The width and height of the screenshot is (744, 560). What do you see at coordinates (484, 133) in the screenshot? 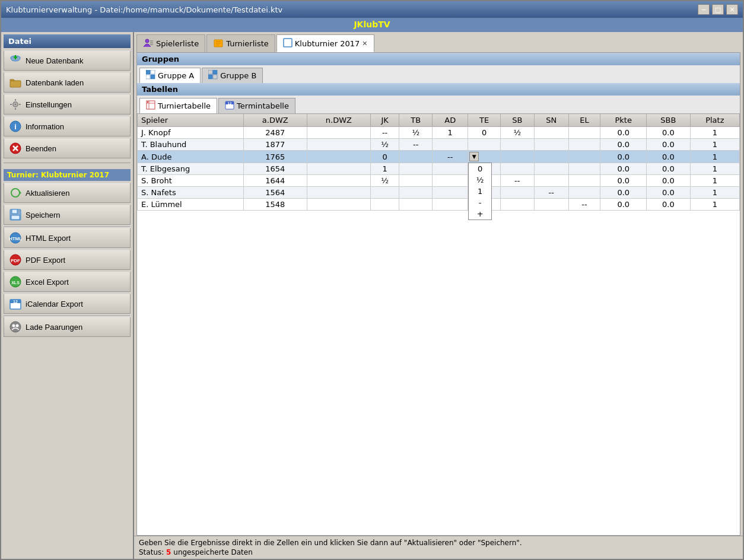
I see `table-cell-te: 0` at bounding box center [484, 133].